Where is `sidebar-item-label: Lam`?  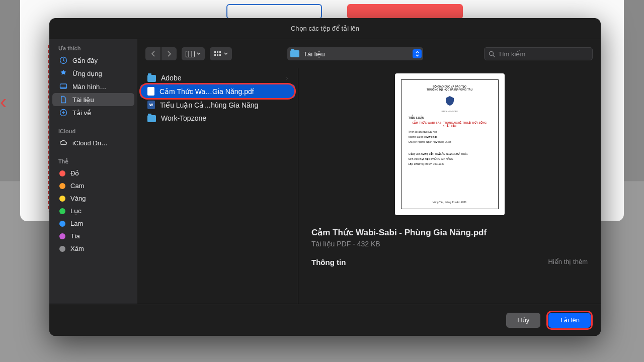
sidebar-item-label: Lam is located at coordinates (76, 223).